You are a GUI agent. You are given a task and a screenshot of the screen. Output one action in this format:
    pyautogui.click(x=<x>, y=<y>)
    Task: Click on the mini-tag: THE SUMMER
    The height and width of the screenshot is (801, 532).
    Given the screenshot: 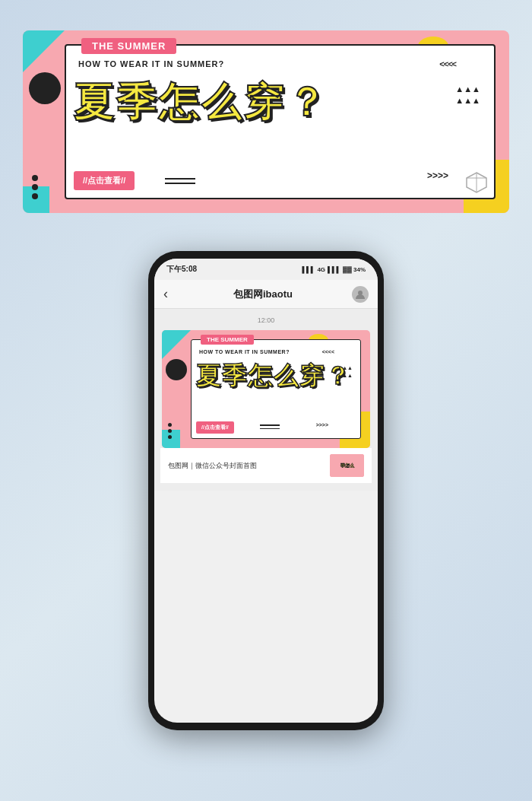 What is the action you would take?
    pyautogui.click(x=227, y=339)
    